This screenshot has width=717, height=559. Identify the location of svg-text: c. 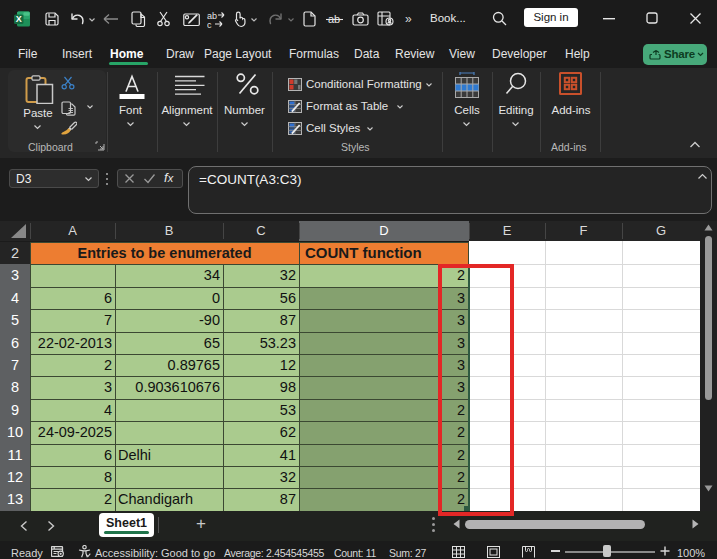
(210, 24).